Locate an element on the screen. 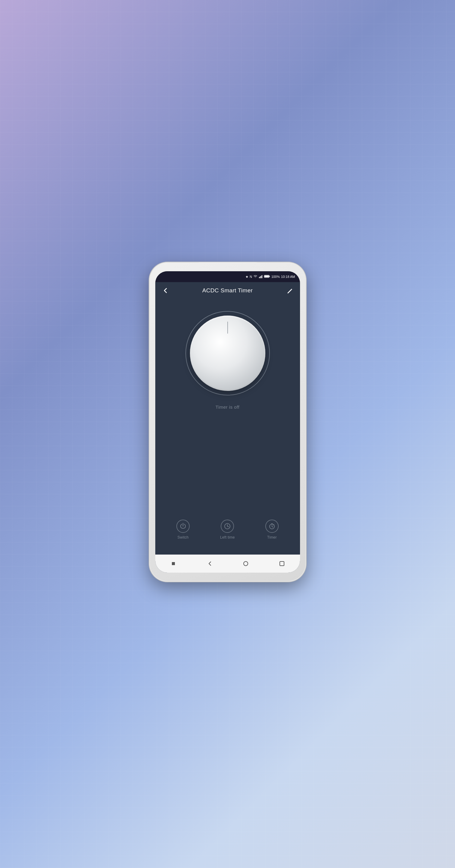 Image resolution: width=455 pixels, height=868 pixels. nav-item-left-time: Left time is located at coordinates (228, 530).